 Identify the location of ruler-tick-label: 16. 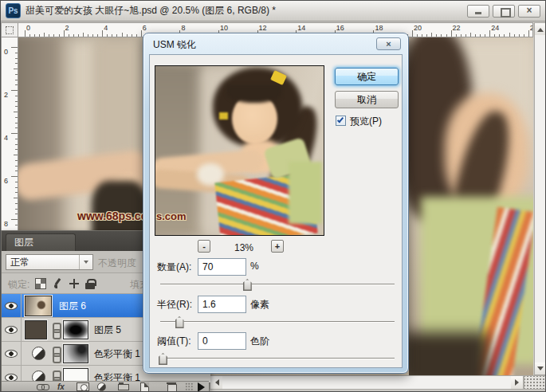
(340, 28).